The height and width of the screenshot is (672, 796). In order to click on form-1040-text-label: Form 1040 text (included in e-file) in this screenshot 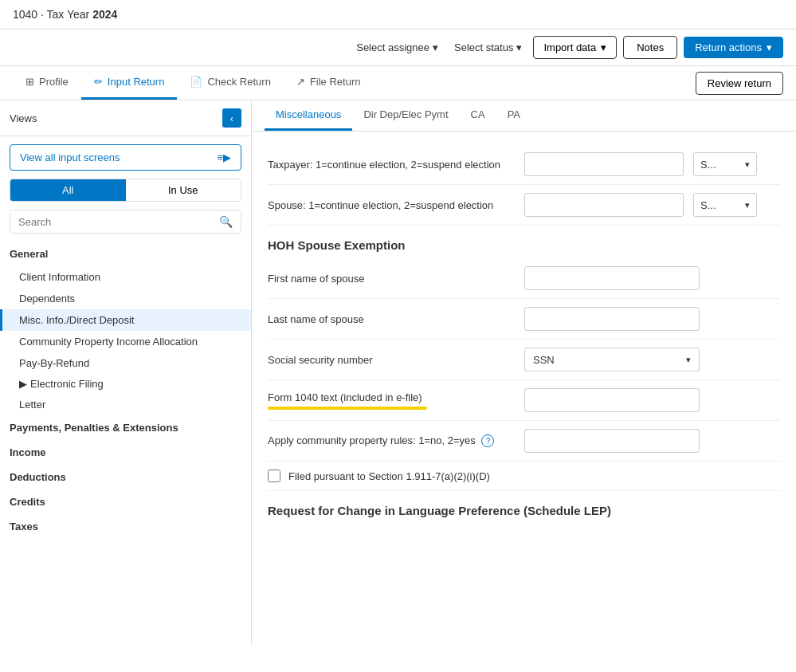, I will do `click(391, 400)`.